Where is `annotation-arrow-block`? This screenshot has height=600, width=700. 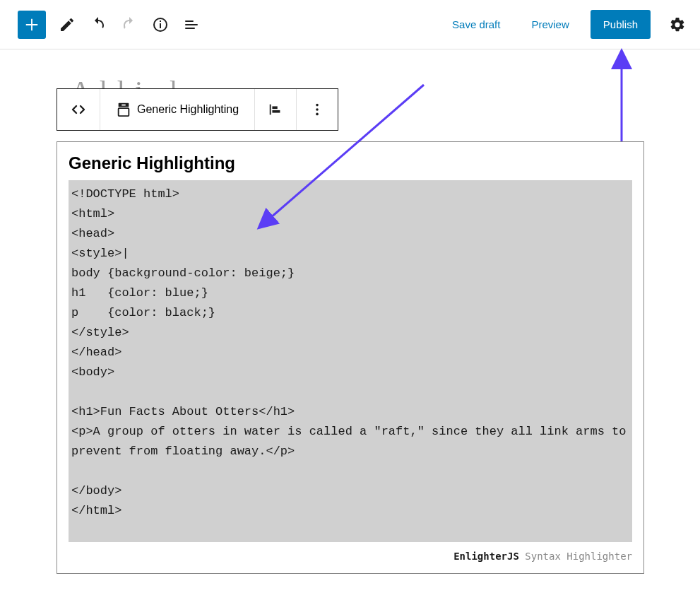 annotation-arrow-block is located at coordinates (346, 157).